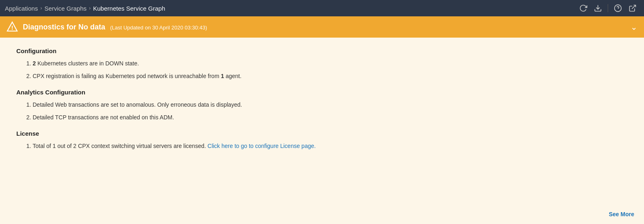 This screenshot has width=644, height=224. I want to click on license-title: License, so click(322, 133).